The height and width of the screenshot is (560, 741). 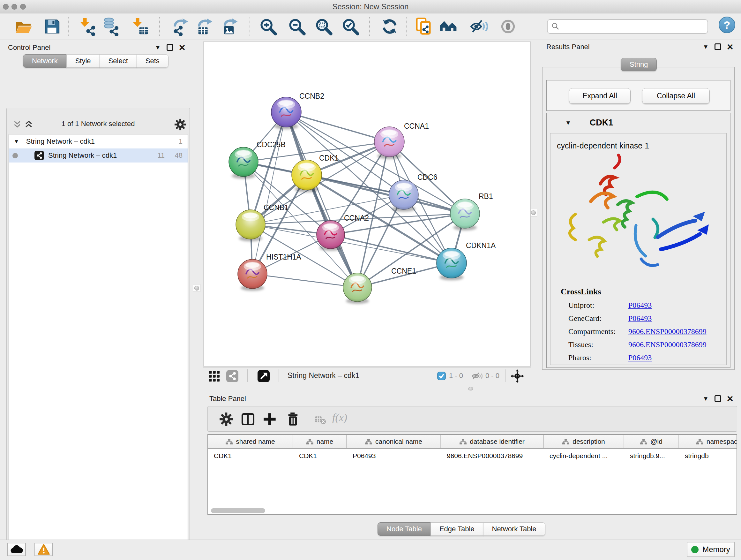 What do you see at coordinates (251, 442) in the screenshot?
I see `column-header-shared-name: shared name` at bounding box center [251, 442].